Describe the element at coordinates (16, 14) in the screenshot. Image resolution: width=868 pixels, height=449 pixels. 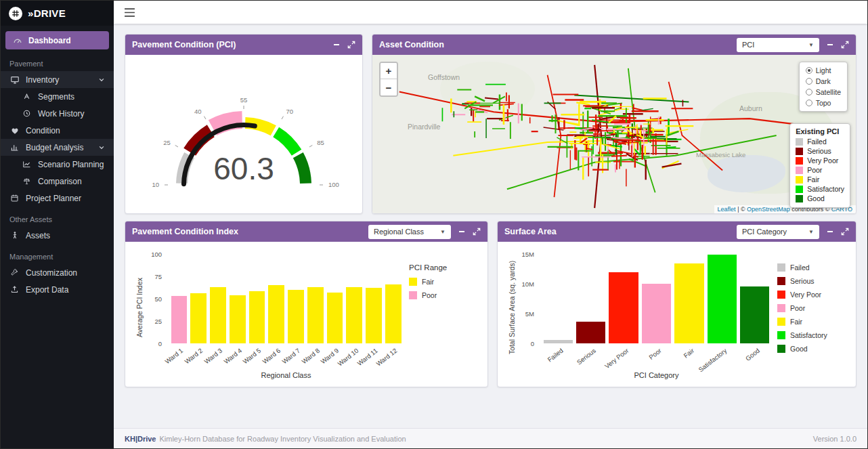
I see `app-logo-icon` at that location.